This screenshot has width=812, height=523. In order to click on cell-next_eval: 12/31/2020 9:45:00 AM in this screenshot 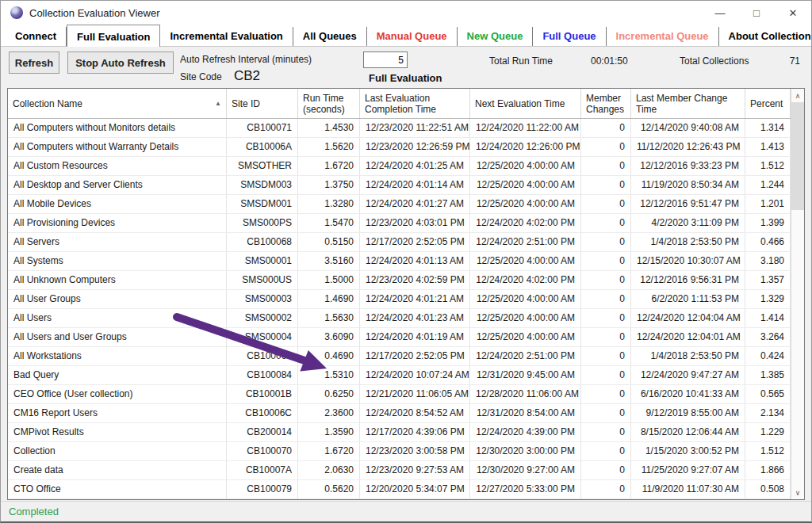, I will do `click(526, 376)`.